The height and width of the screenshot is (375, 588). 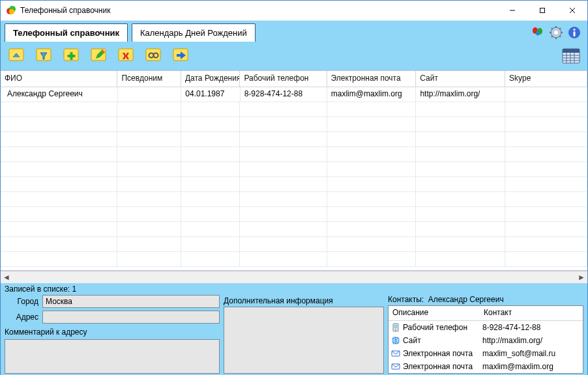 I want to click on about-button, so click(x=574, y=33).